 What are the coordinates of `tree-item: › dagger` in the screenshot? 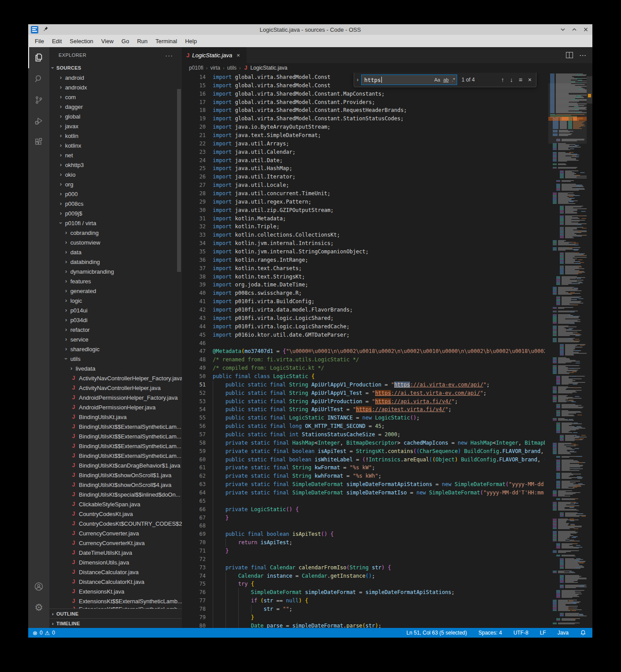 It's located at (115, 107).